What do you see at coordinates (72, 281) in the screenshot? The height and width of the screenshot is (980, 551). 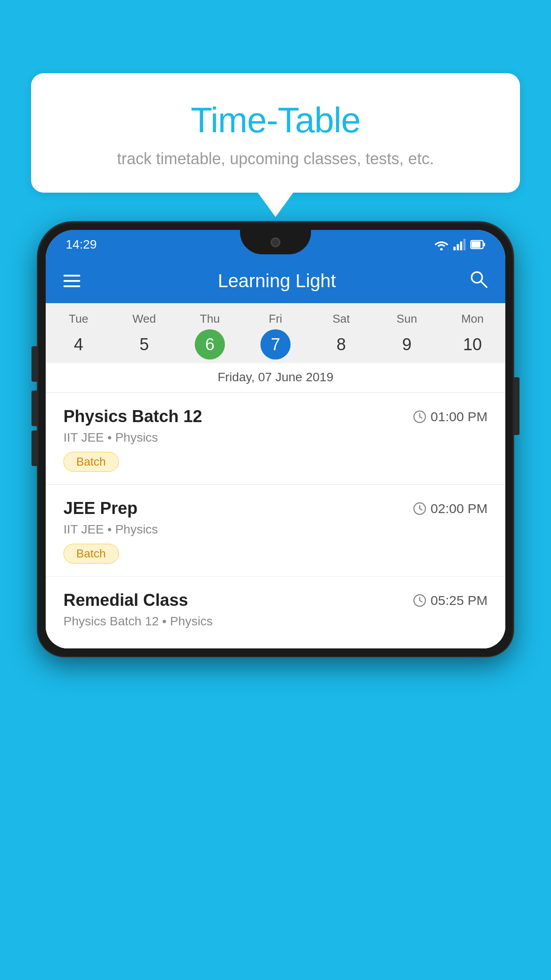 I see `hamburger-menu-button` at bounding box center [72, 281].